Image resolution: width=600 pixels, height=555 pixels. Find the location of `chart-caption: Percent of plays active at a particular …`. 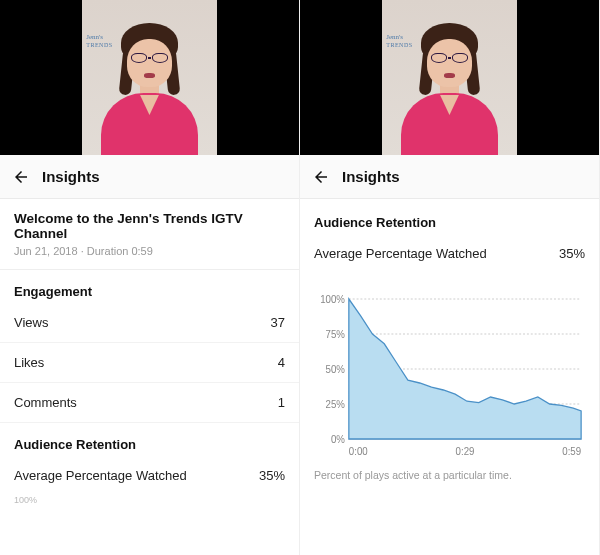

chart-caption: Percent of plays active at a particular … is located at coordinates (450, 472).